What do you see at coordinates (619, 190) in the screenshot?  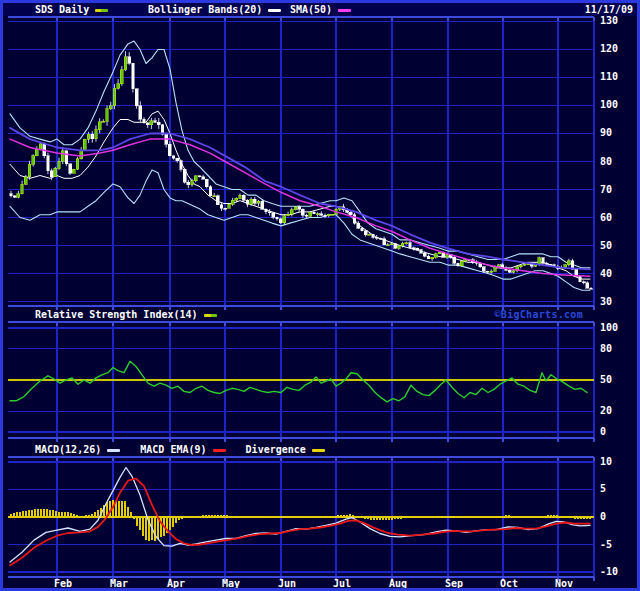 I see `y-tick-label: 70` at bounding box center [619, 190].